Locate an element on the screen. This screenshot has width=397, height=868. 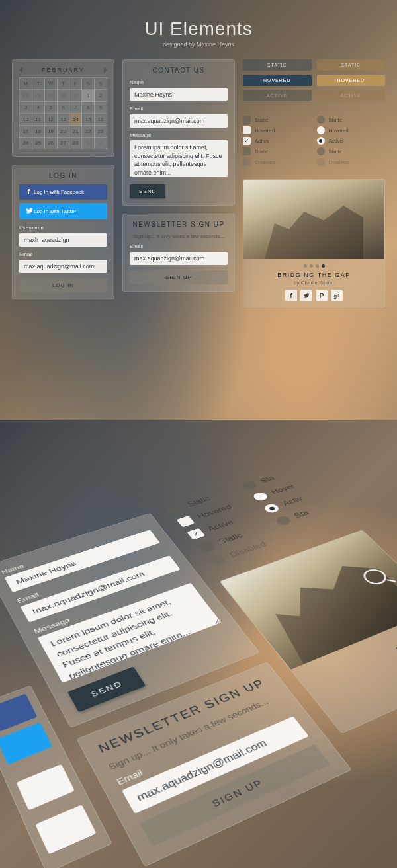
contact-message-input: Lorem ipsum dolor sit amet, consectetur … is located at coordinates (179, 159).